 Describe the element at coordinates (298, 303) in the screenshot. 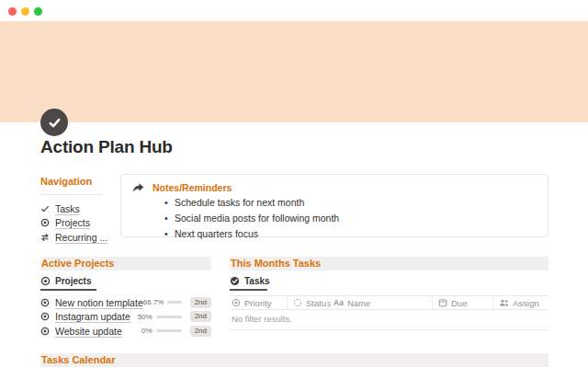

I see `status-icon` at that location.